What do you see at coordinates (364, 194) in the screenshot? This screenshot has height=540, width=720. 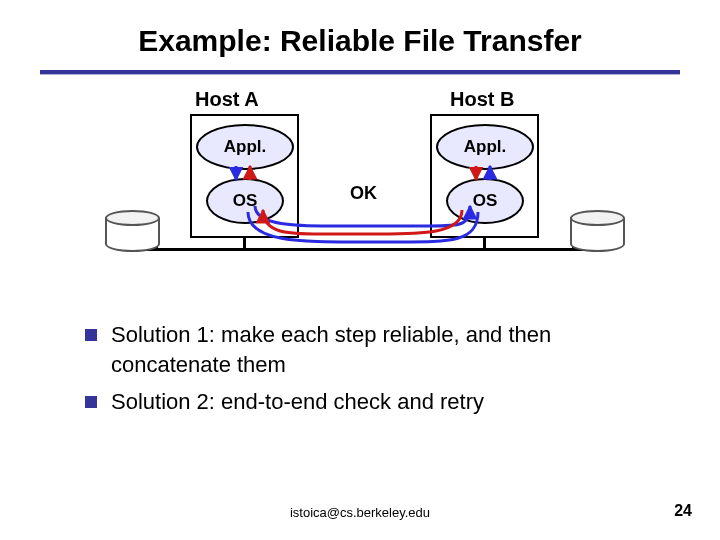 I see `ok-label: OK` at bounding box center [364, 194].